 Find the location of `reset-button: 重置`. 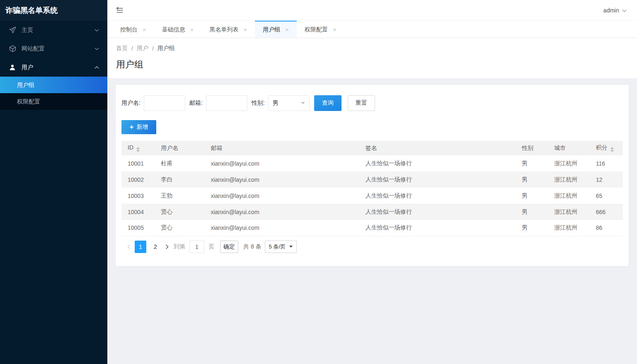

reset-button: 重置 is located at coordinates (361, 103).